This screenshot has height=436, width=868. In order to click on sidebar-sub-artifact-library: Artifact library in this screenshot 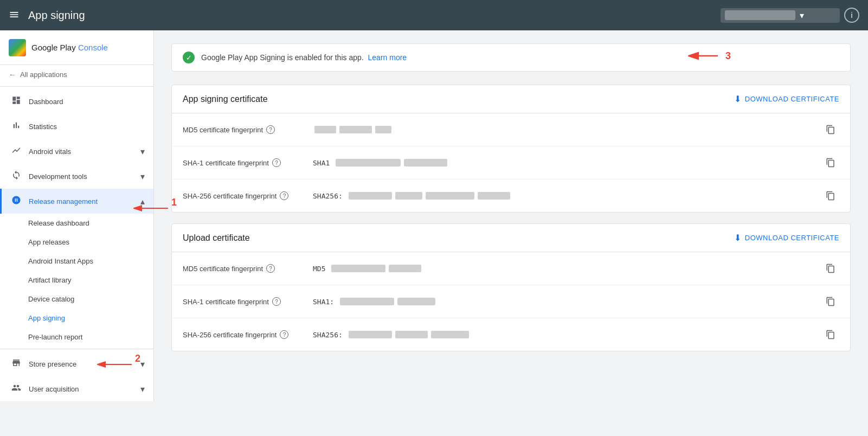, I will do `click(77, 280)`.